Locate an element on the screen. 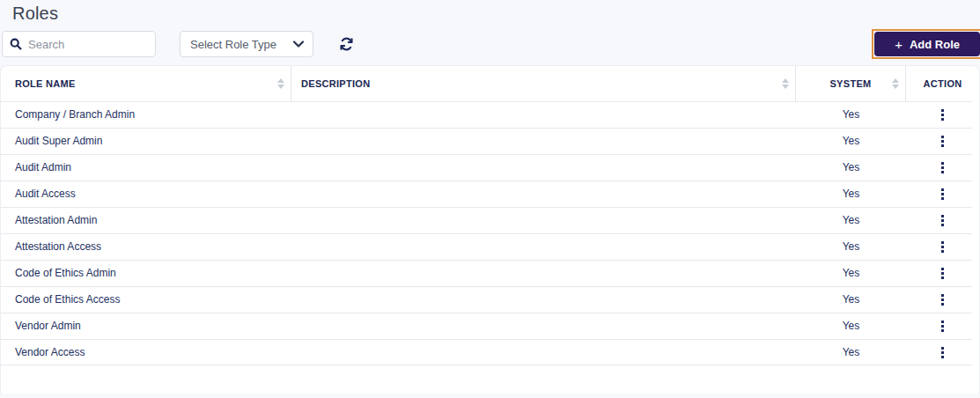  table-row: Vendor Admin Yes is located at coordinates (490, 326).